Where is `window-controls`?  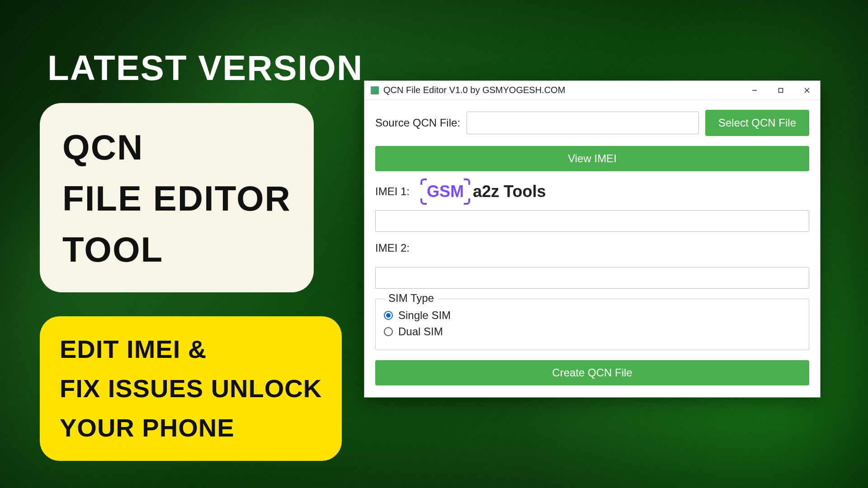
window-controls is located at coordinates (781, 90).